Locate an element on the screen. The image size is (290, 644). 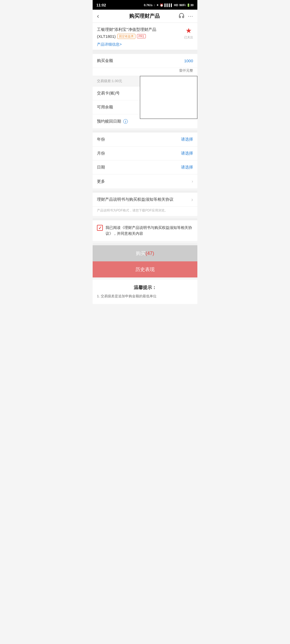
month-row: 月份 请选择 is located at coordinates (145, 153).